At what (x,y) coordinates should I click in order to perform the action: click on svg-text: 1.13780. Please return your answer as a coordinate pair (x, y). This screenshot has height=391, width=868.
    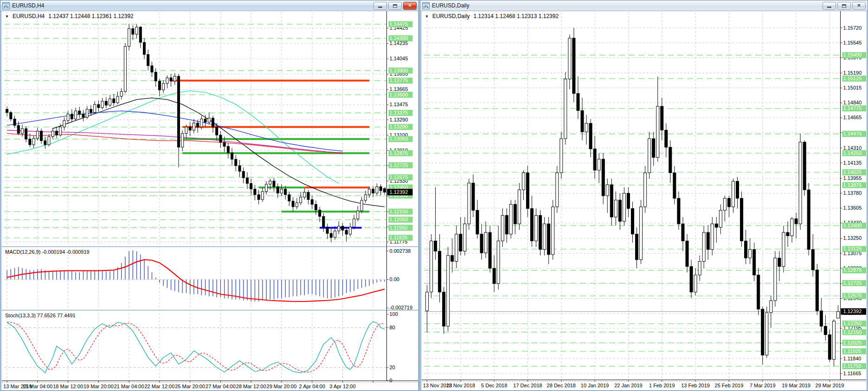
    Looking at the image, I should click on (853, 193).